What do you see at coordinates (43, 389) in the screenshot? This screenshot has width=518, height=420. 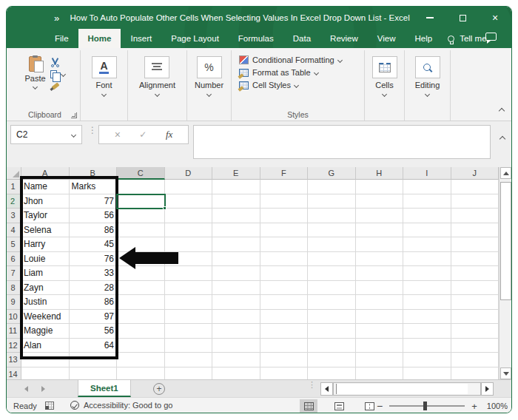 I see `next-sheet-button` at bounding box center [43, 389].